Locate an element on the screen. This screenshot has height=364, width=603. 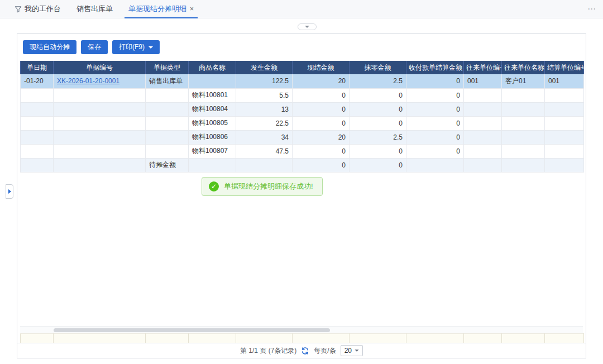
save-button: 保存 is located at coordinates (94, 47).